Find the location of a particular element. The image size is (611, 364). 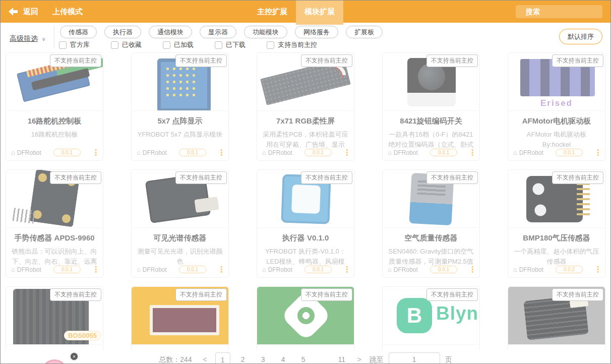

prev-page-button: < is located at coordinates (205, 358).